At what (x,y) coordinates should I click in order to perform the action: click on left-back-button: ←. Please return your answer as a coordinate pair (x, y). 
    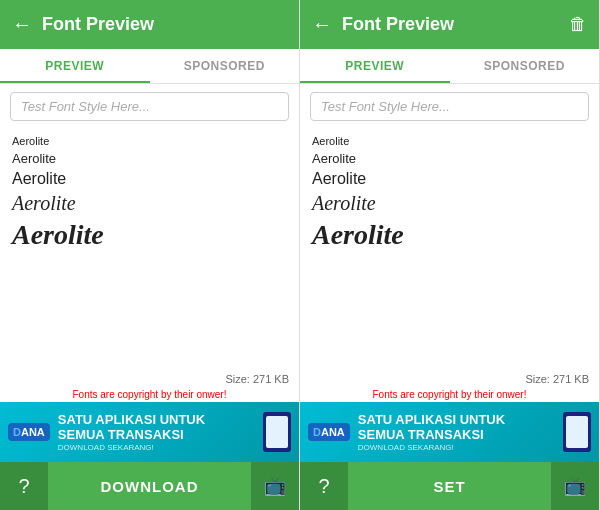
    Looking at the image, I should click on (22, 24).